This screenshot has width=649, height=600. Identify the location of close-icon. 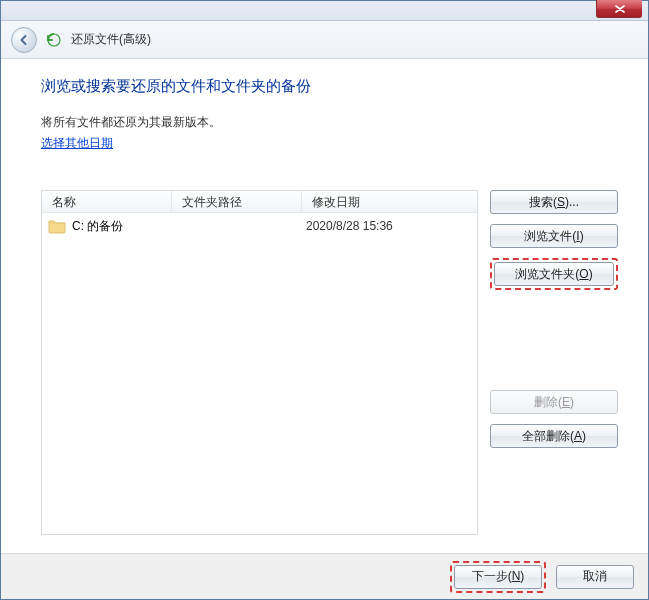
(620, 9).